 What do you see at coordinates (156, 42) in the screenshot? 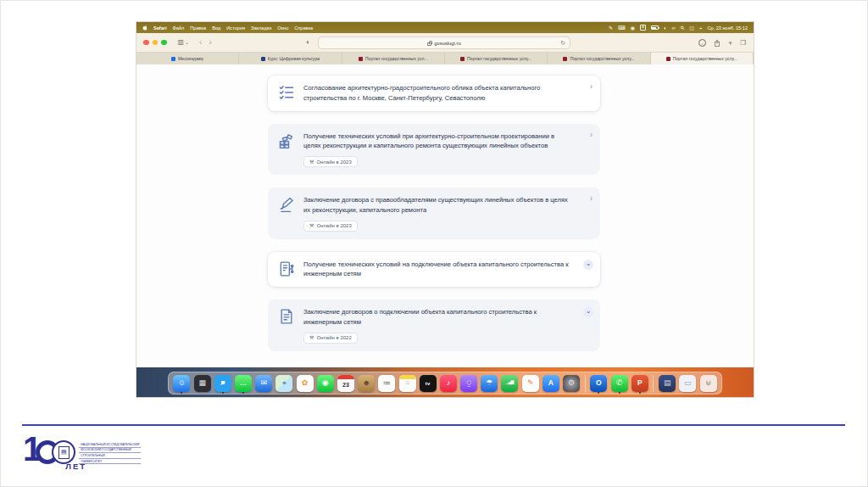
I see `minimize-window-button` at bounding box center [156, 42].